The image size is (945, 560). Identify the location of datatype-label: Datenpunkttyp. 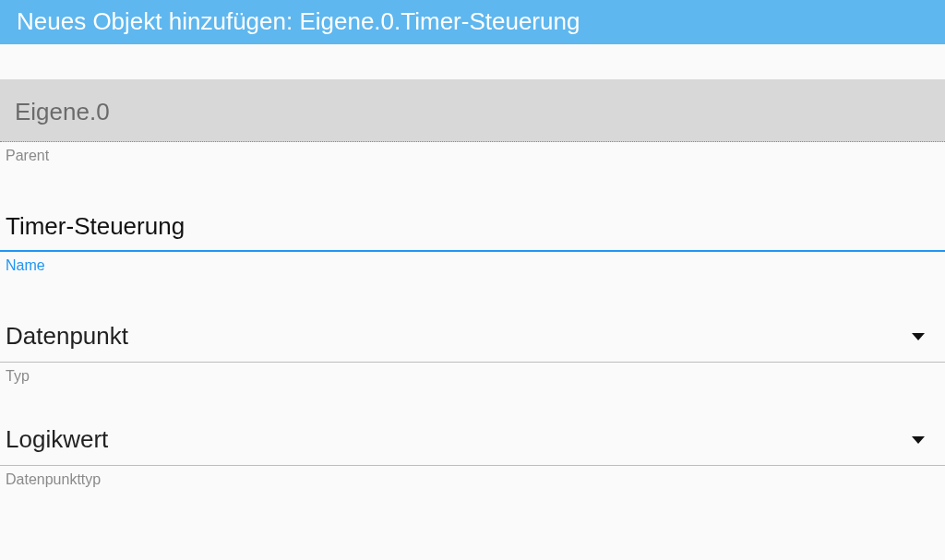
(472, 477).